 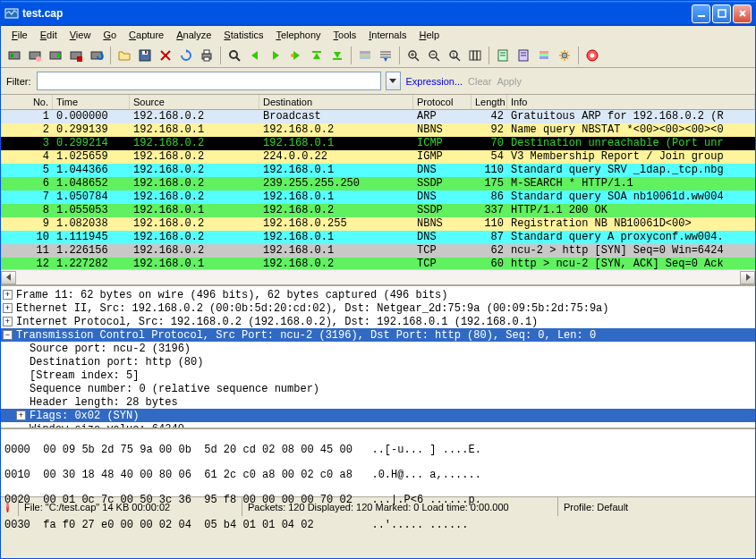 What do you see at coordinates (110, 349) in the screenshot?
I see `detail-srcport: Source port: ncu-2 (3196)` at bounding box center [110, 349].